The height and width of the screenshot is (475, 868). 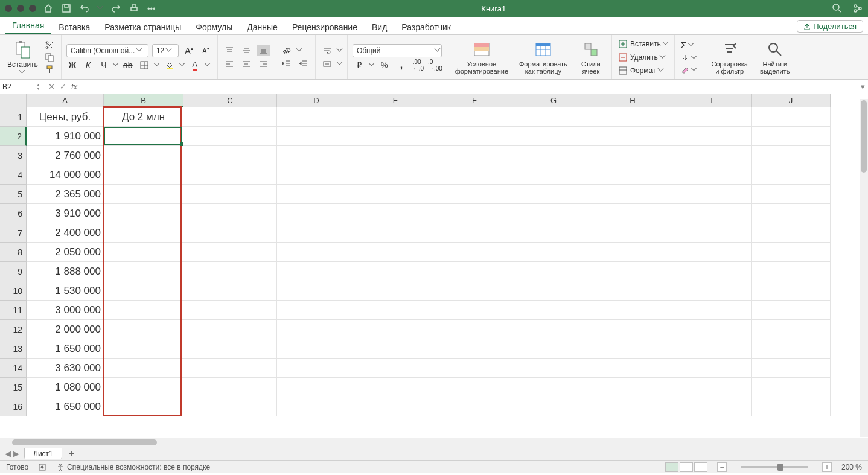 What do you see at coordinates (229, 51) in the screenshot?
I see `align-top-button` at bounding box center [229, 51].